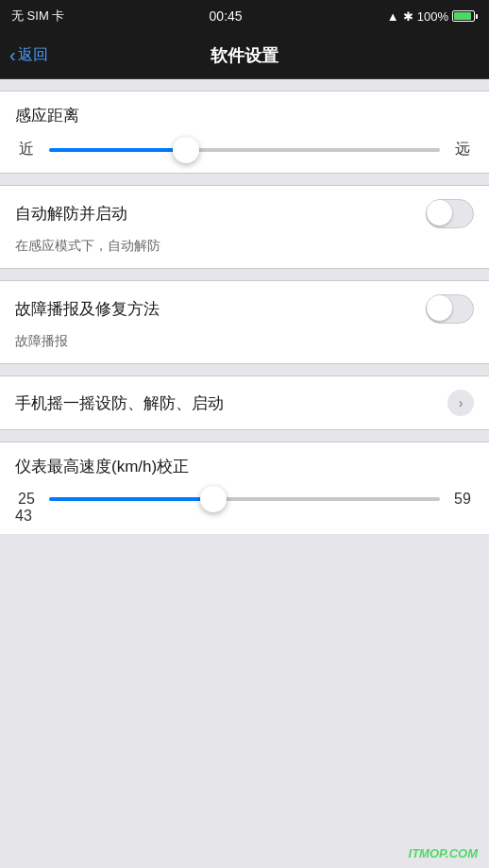 This screenshot has width=489, height=868. What do you see at coordinates (244, 499) in the screenshot?
I see `speed-slider-track` at bounding box center [244, 499].